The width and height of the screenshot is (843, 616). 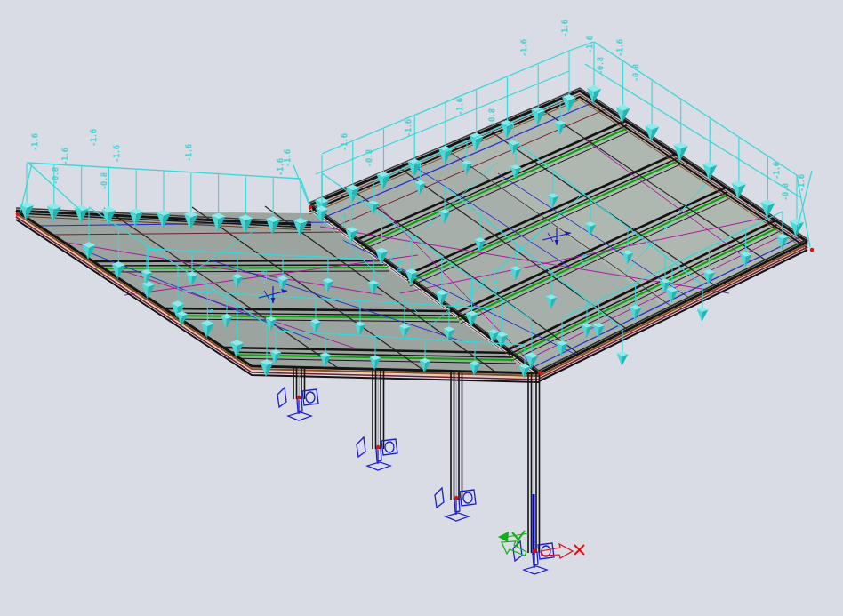 I want to click on y-axis-line, so click(x=518, y=535).